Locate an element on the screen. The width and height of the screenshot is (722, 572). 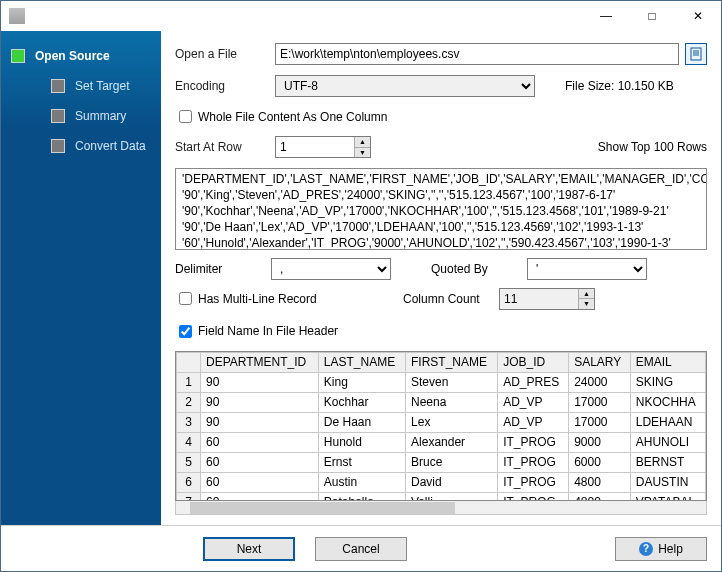
table-cell: Kochhar is located at coordinates (362, 402).